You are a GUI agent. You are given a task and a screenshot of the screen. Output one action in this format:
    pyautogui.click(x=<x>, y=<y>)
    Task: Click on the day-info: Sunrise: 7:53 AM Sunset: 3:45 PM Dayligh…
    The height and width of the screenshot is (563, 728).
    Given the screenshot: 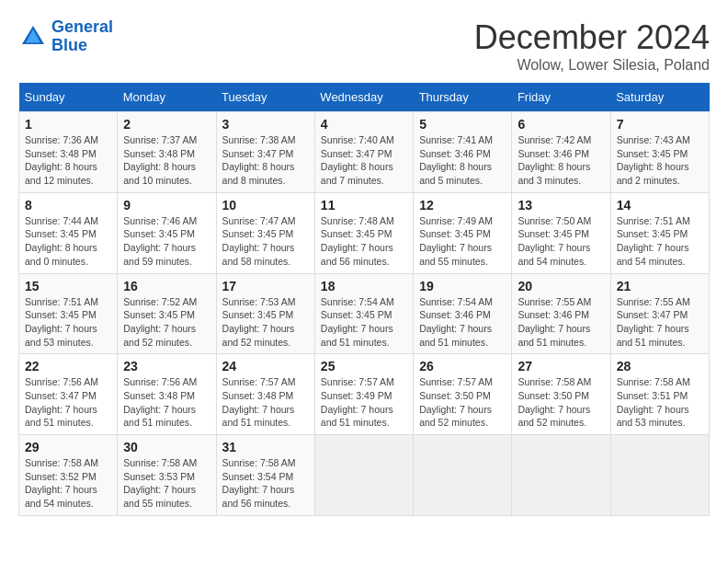 What is the action you would take?
    pyautogui.click(x=266, y=322)
    